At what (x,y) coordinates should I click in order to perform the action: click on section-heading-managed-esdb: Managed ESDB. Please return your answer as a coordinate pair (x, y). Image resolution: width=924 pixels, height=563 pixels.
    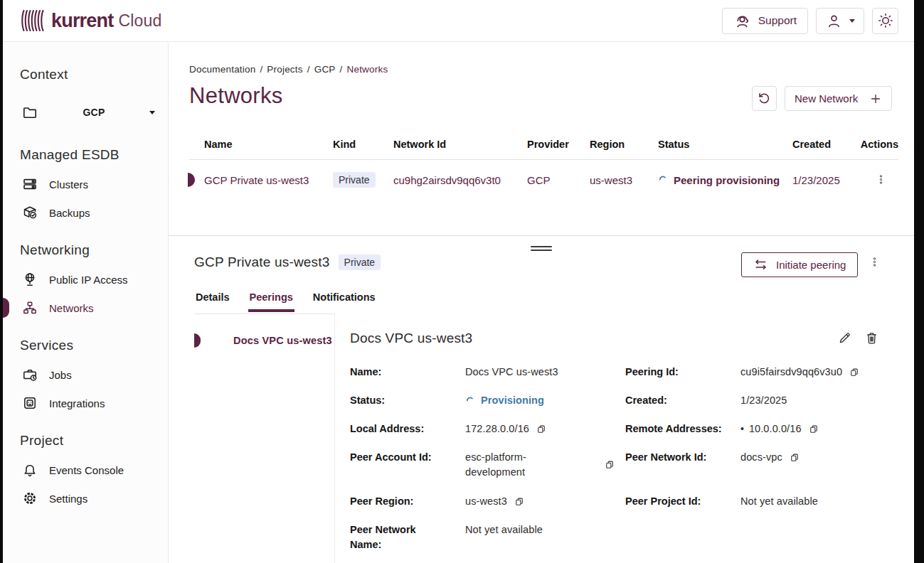
    Looking at the image, I should click on (94, 155).